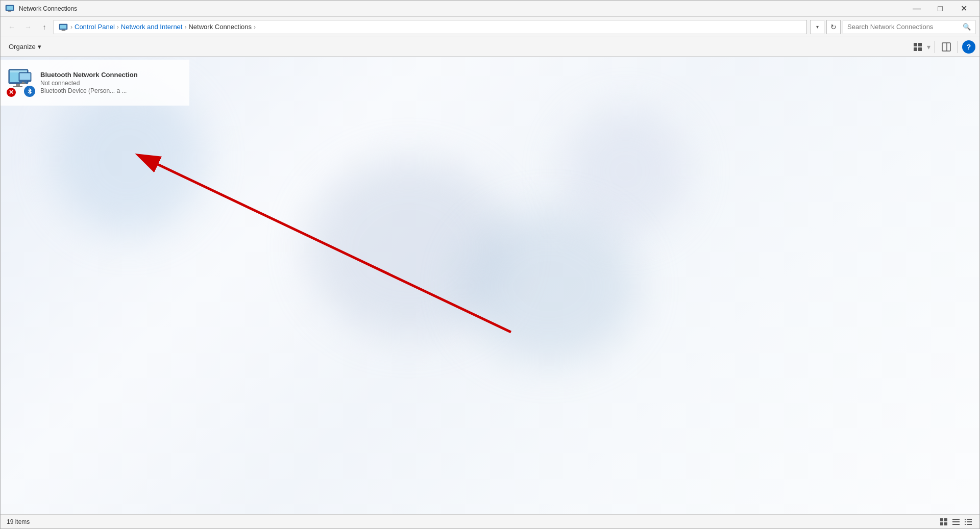 The width and height of the screenshot is (980, 529). I want to click on title-bar: Network Connections — □ ✕, so click(490, 9).